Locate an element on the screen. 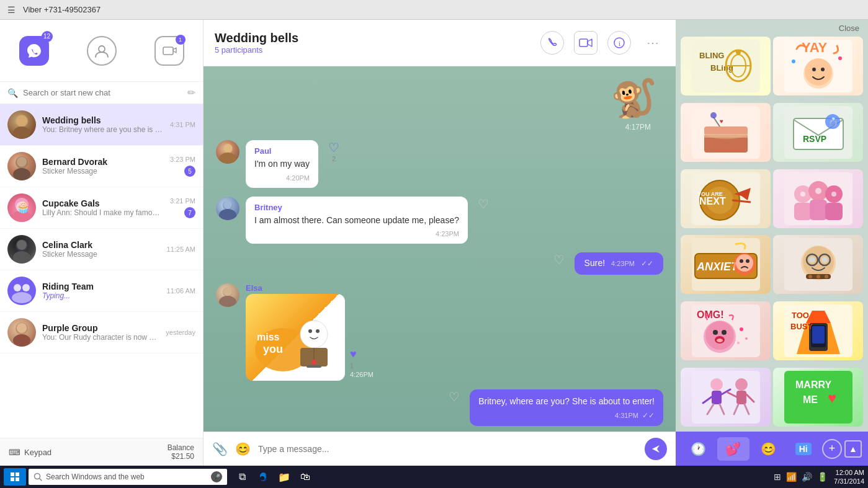  sticker-meta-elsa: ♥ 1 4:26PM is located at coordinates (362, 365).